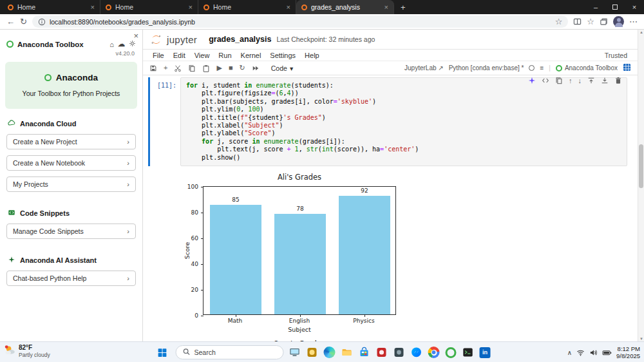 The height and width of the screenshot is (362, 644). I want to click on maximize-icon, so click(615, 7).